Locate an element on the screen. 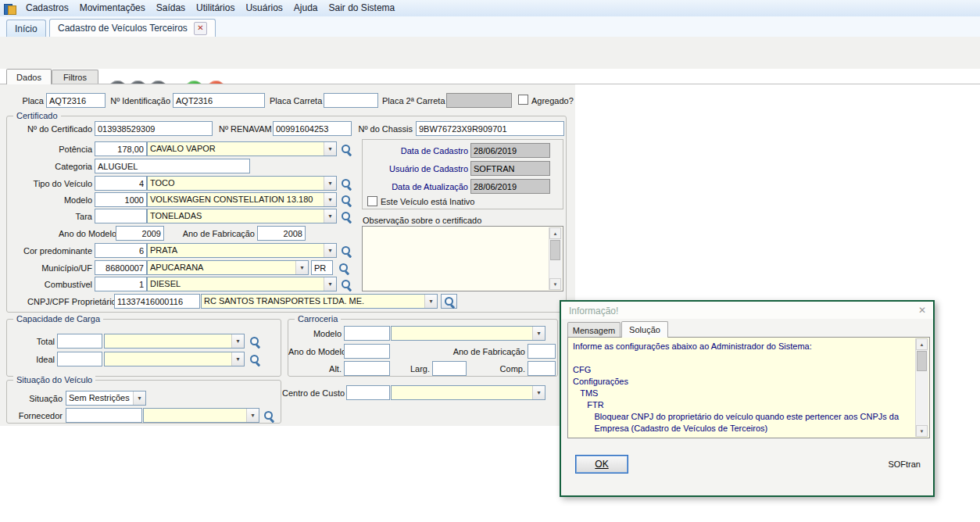  tara-code-input is located at coordinates (120, 216).